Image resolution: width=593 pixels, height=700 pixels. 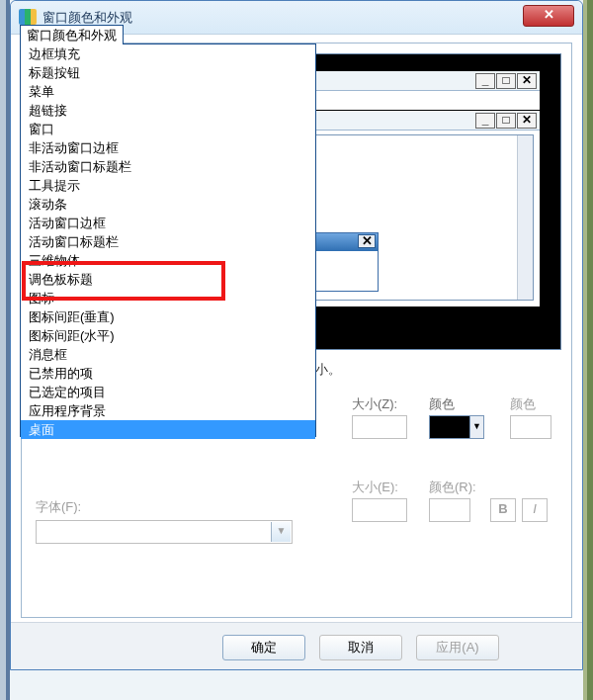 What do you see at coordinates (168, 91) in the screenshot?
I see `dropdown-item: 菜单` at bounding box center [168, 91].